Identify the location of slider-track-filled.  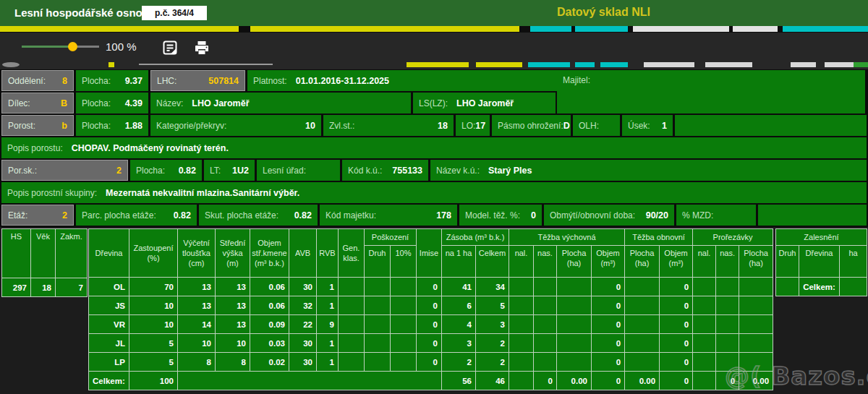
(47, 46).